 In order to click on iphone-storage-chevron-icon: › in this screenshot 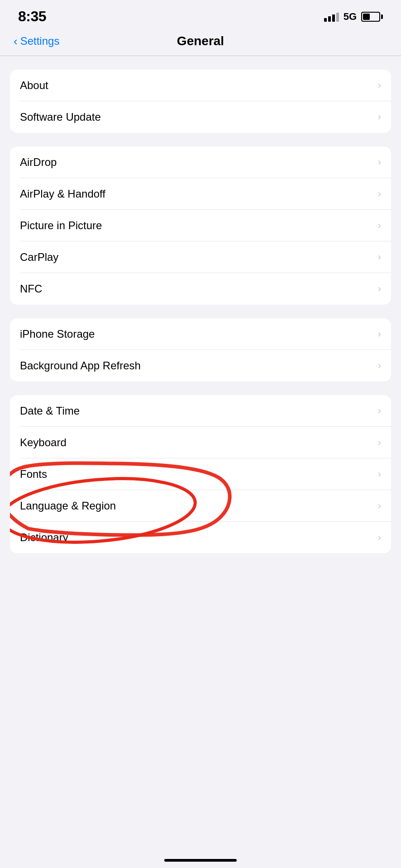, I will do `click(379, 334)`.